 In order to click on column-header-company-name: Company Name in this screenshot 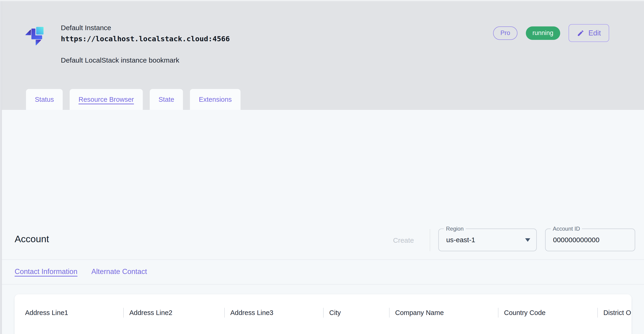, I will do `click(444, 313)`.